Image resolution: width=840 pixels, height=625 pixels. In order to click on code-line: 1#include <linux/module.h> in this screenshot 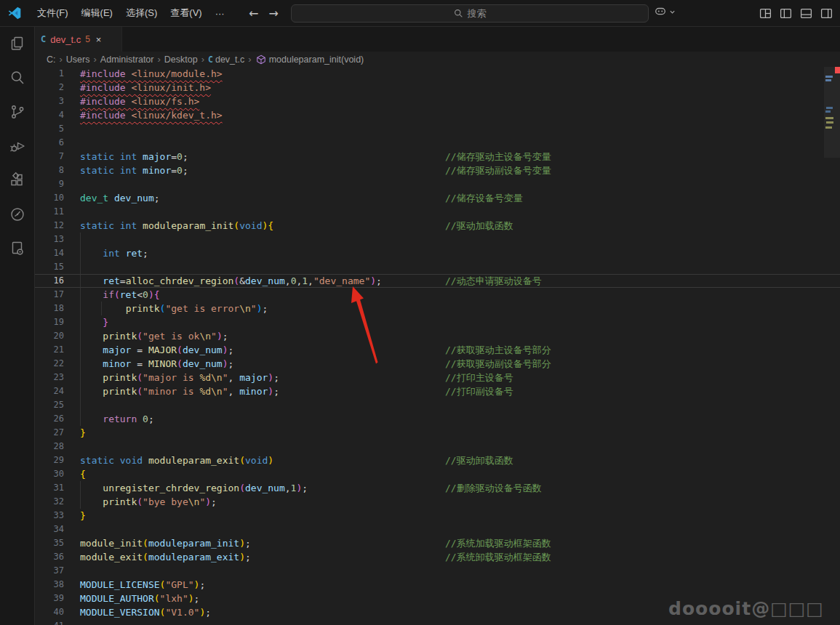, I will do `click(438, 74)`.